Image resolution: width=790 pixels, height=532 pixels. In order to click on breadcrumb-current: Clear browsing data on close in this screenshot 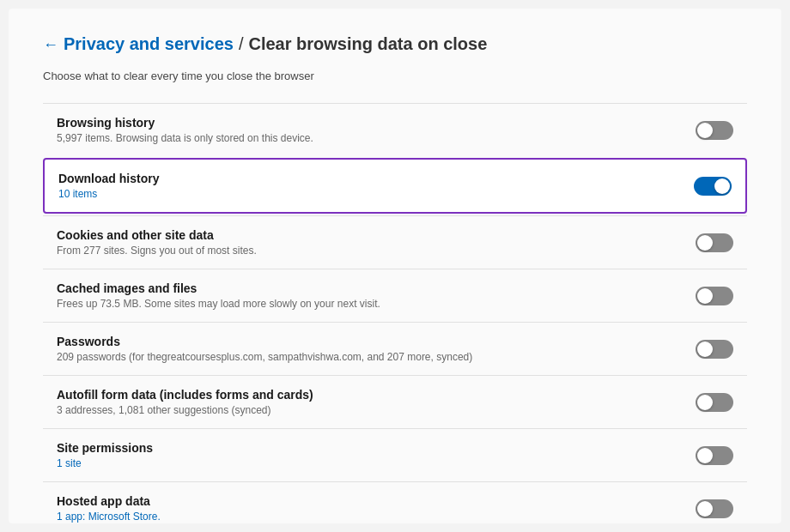, I will do `click(368, 45)`.